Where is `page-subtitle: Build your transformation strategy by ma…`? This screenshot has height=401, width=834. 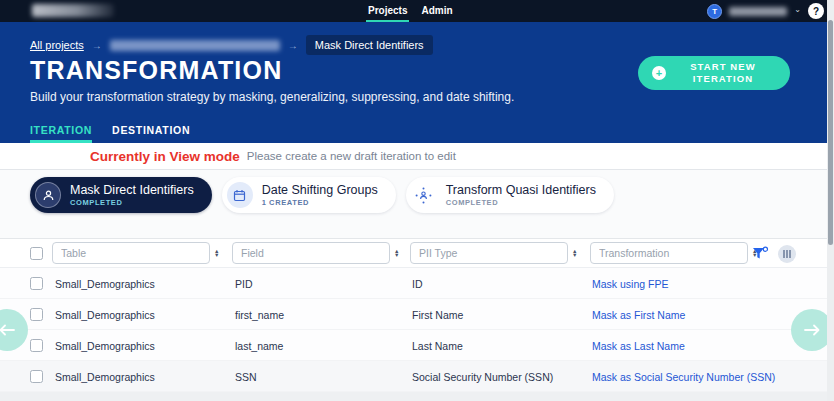
page-subtitle: Build your transformation strategy by ma… is located at coordinates (272, 97).